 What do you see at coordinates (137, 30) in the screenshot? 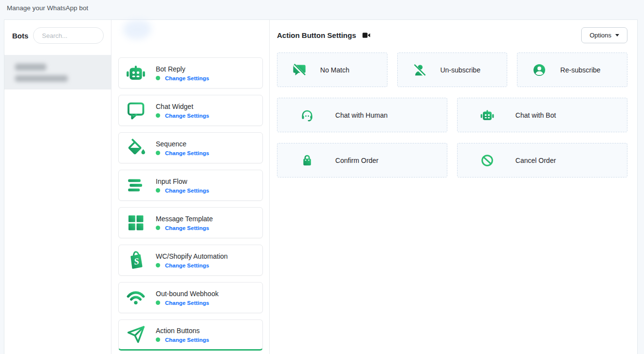
I see `blurred-avatar` at bounding box center [137, 30].